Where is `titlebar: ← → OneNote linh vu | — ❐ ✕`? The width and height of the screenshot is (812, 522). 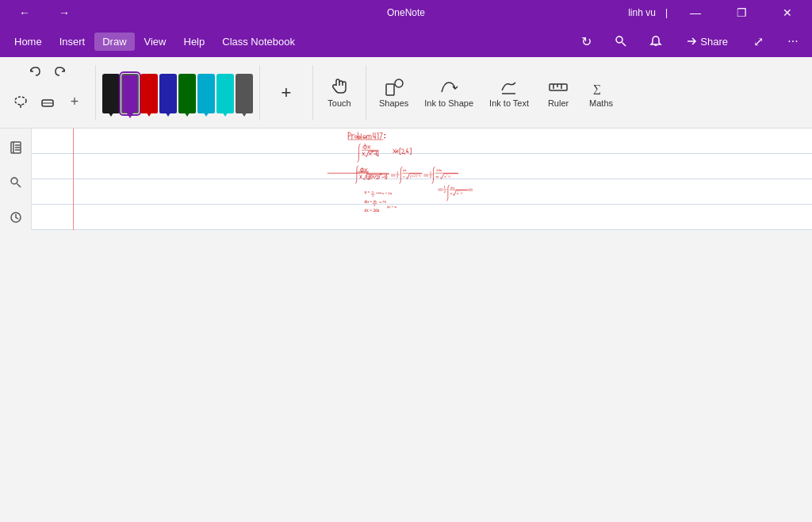 titlebar: ← → OneNote linh vu | — ❐ ✕ is located at coordinates (406, 13).